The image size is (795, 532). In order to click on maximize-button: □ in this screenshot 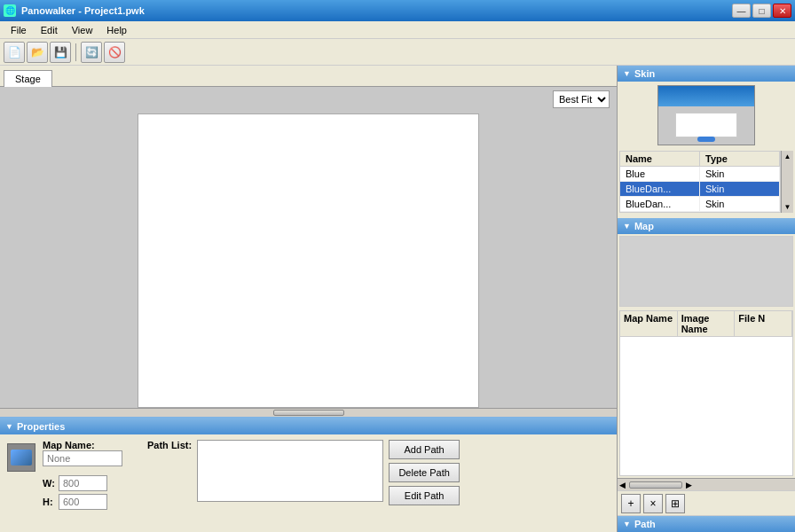, I will do `click(761, 11)`.